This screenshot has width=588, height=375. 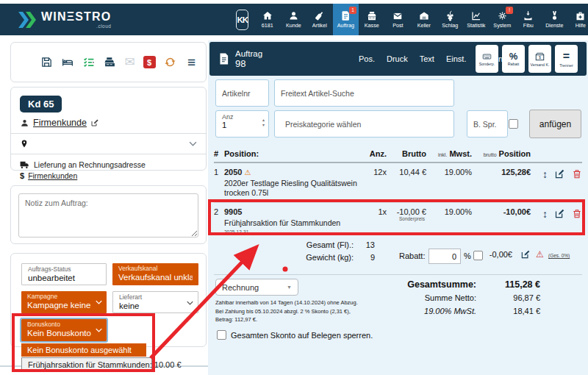 I want to click on nav-item-schlag: Schlag, so click(x=451, y=19).